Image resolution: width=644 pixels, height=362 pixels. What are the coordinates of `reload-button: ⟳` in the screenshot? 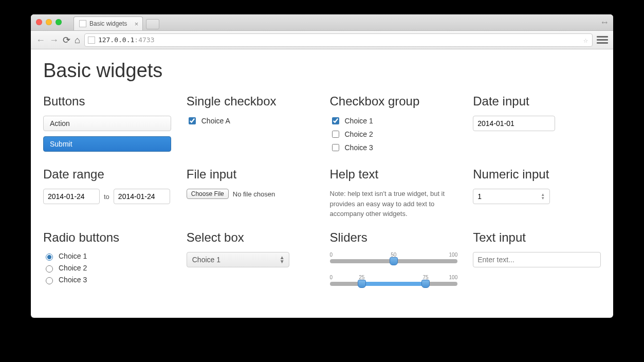 It's located at (67, 40).